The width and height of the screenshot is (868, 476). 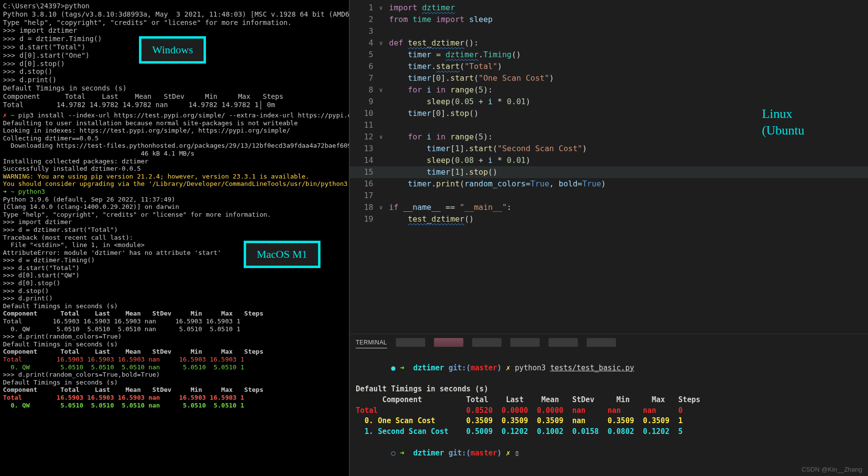 I want to click on windows-terminal: Windows C:\Users\24397>python Python 3.8…, so click(x=174, y=55).